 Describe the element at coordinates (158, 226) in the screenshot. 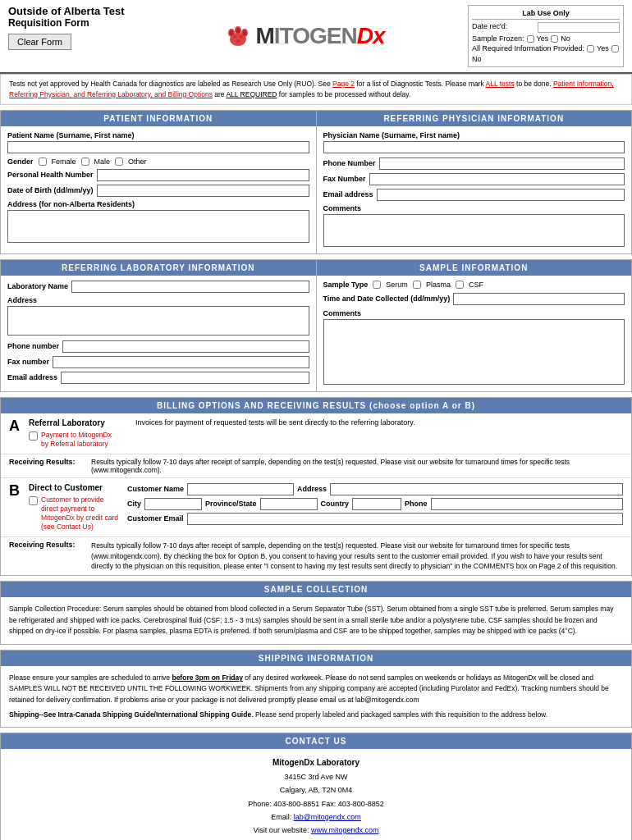

I see `address-input` at that location.